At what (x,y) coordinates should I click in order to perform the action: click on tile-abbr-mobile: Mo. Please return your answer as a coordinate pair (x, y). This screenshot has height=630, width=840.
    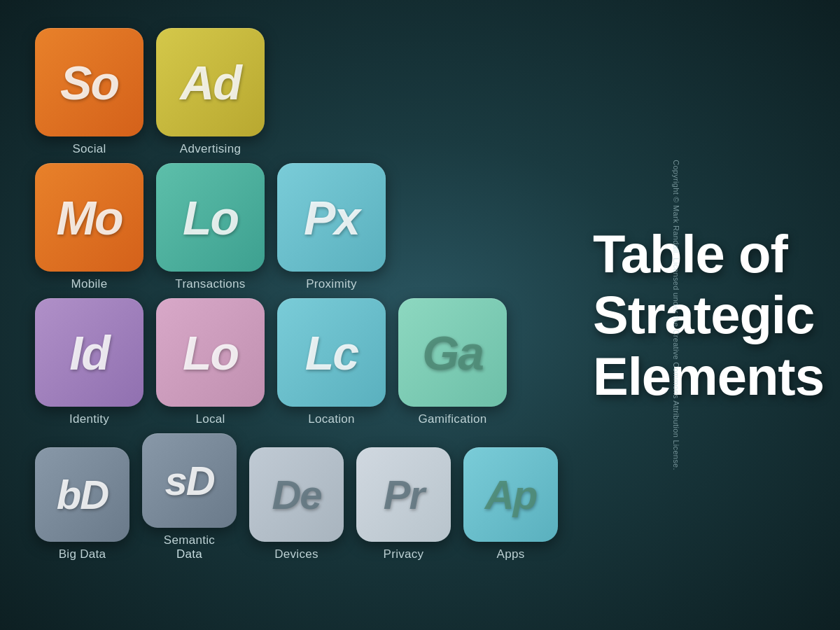
    Looking at the image, I should click on (89, 218).